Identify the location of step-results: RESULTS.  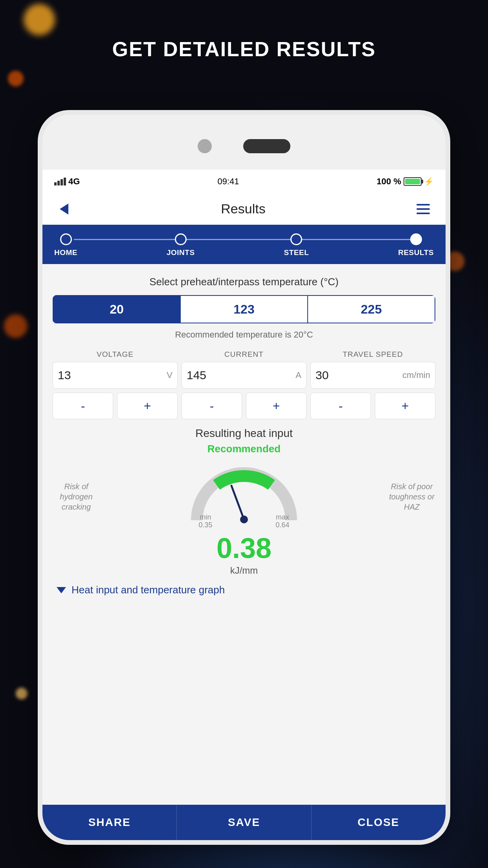
(416, 245).